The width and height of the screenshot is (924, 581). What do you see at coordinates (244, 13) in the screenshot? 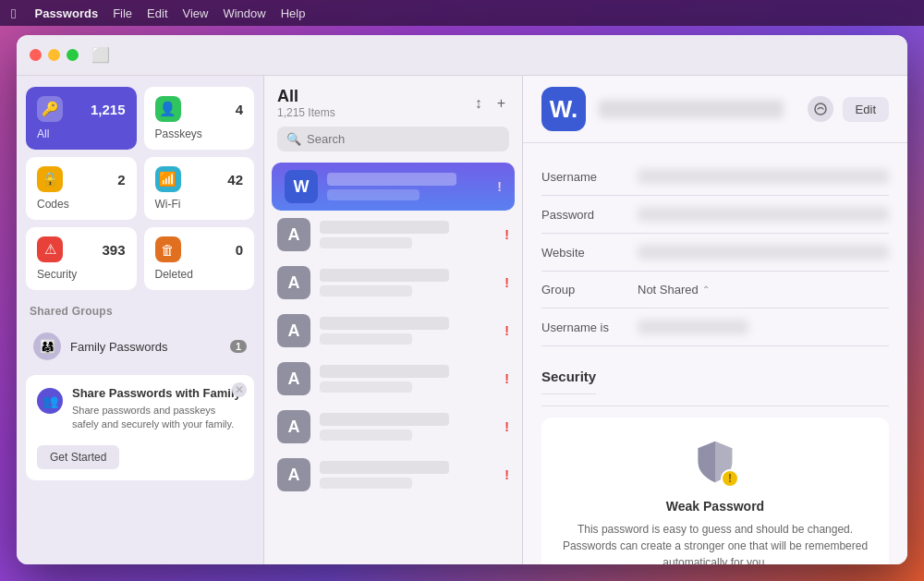
I see `menu-window: Window` at bounding box center [244, 13].